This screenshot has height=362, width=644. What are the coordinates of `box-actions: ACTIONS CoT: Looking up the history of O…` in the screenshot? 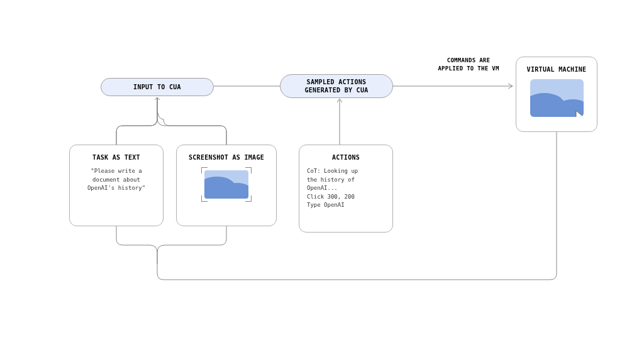 It's located at (346, 189).